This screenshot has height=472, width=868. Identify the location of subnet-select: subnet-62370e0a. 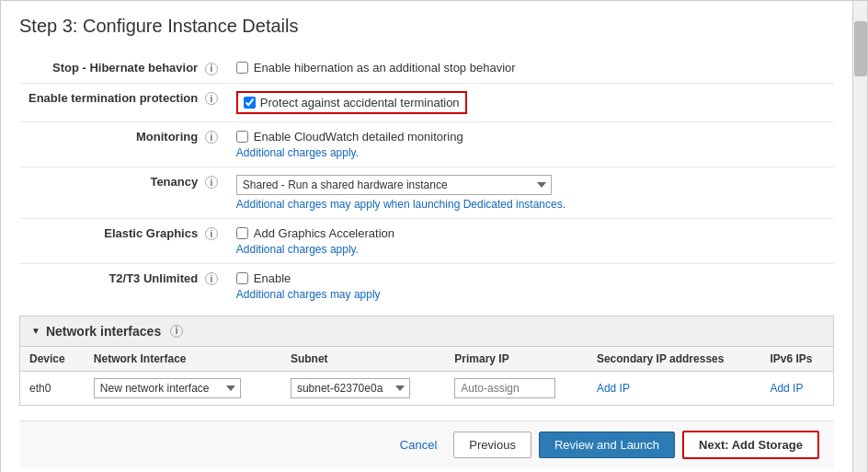
(350, 388).